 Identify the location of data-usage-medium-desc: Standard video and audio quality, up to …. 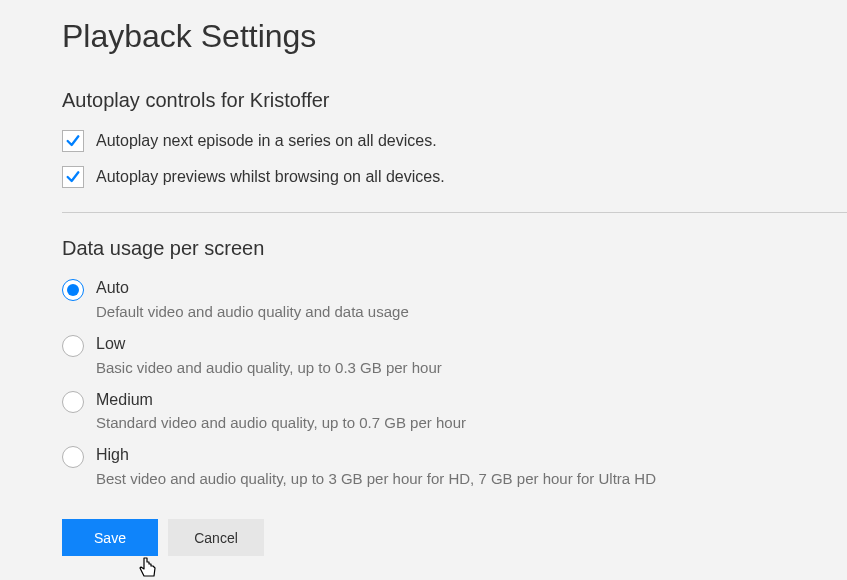
(281, 422).